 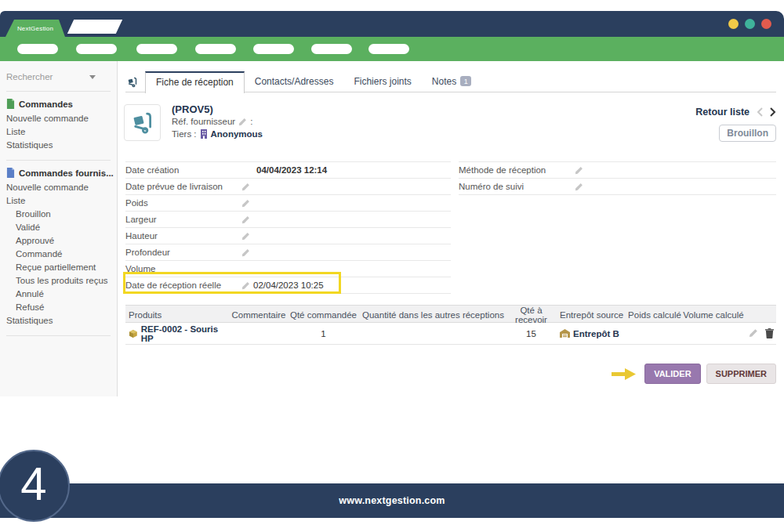 What do you see at coordinates (295, 81) in the screenshot?
I see `tab-contacts-adresses: Contacts/Adresses` at bounding box center [295, 81].